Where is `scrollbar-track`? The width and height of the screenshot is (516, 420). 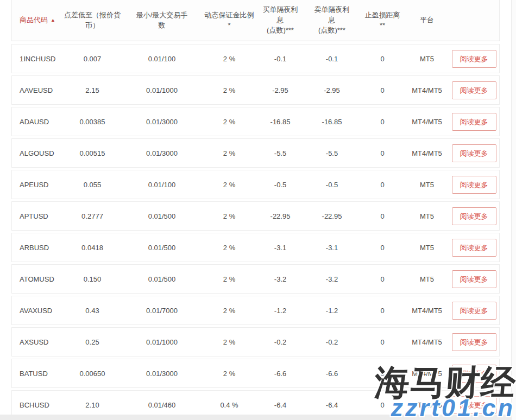
scrollbar-track is located at coordinates (514, 210).